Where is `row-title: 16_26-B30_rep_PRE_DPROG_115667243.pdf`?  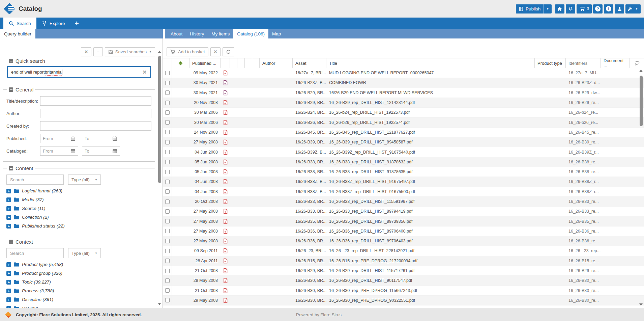 row-title: 16_26-B30_rep_PRE_DPROG_115667243.pdf is located at coordinates (431, 291).